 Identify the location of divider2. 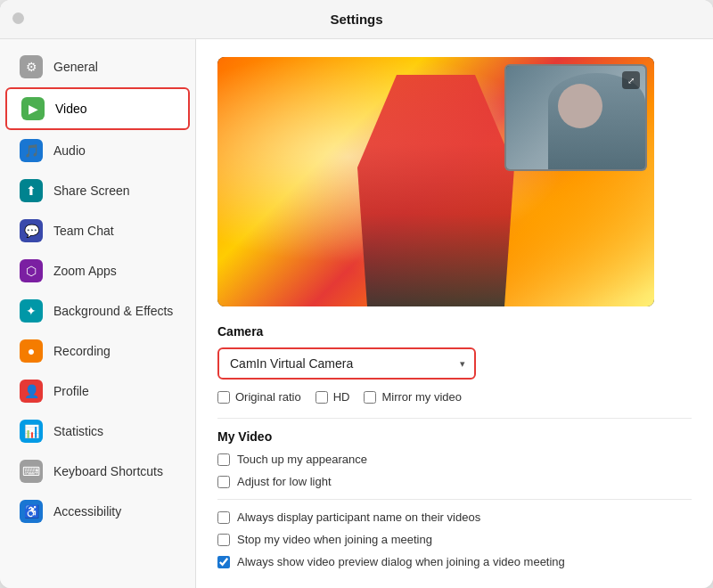
(455, 499).